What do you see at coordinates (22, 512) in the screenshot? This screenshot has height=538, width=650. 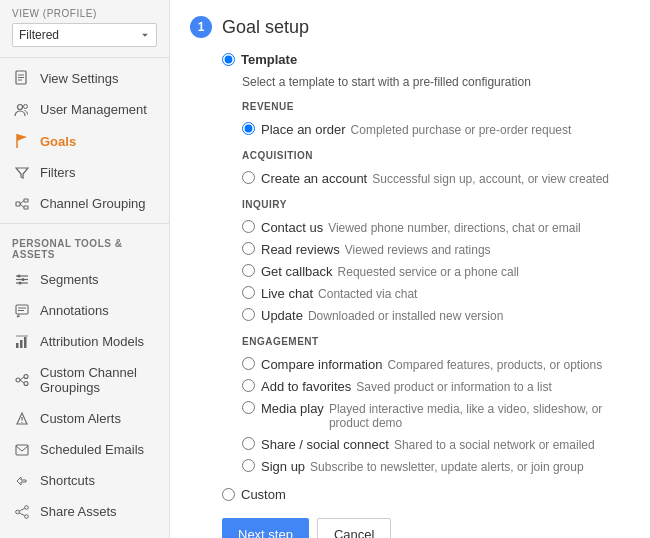 I see `share-icon` at bounding box center [22, 512].